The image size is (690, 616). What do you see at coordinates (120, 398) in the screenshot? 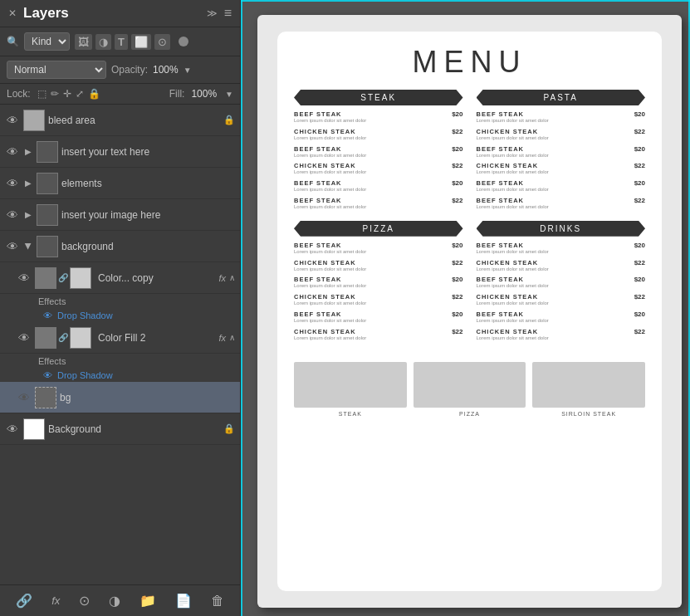
I see `layer-bg: 👁 bg` at bounding box center [120, 398].